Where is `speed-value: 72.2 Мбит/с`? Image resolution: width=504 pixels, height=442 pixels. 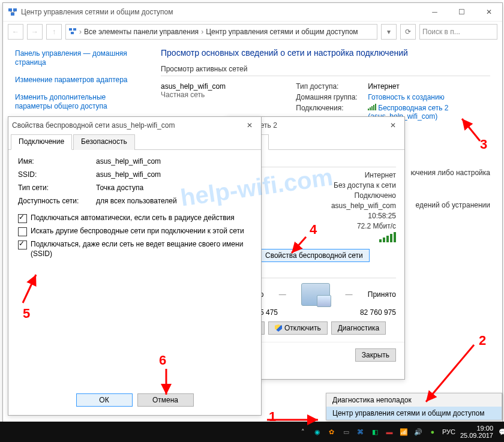
speed-value: 72.2 Мбит/с is located at coordinates (377, 226).